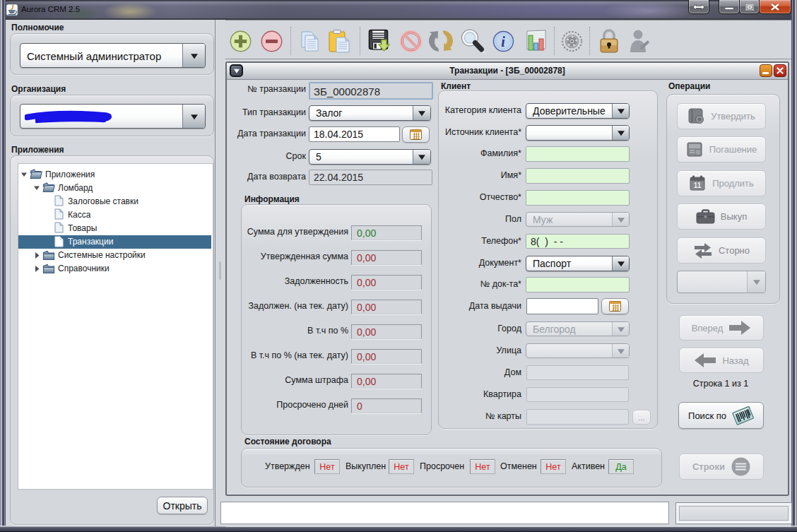  What do you see at coordinates (503, 42) in the screenshot?
I see `svg-text: i` at bounding box center [503, 42].